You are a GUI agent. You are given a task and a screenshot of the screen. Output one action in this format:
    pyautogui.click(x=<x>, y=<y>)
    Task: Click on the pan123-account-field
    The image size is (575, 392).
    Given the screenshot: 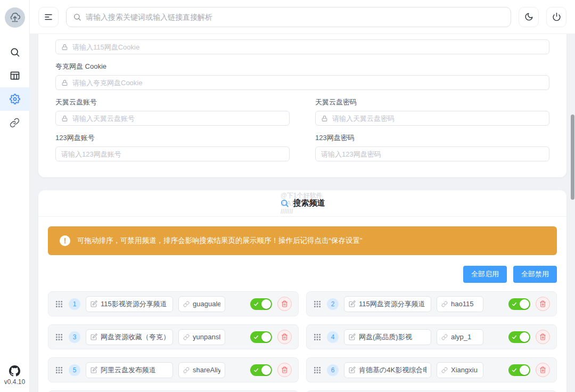 What is the action you would take?
    pyautogui.click(x=172, y=154)
    